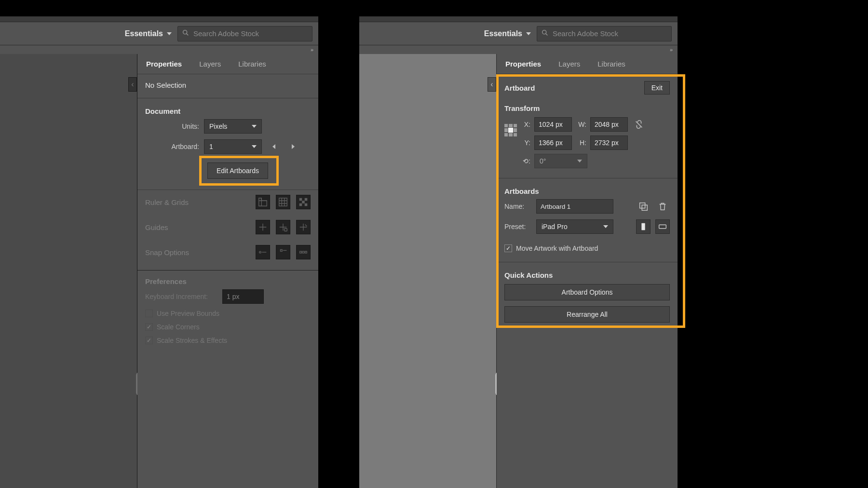 The image size is (868, 488). What do you see at coordinates (518, 50) in the screenshot?
I see `panel-collapse-strip: »` at bounding box center [518, 50].